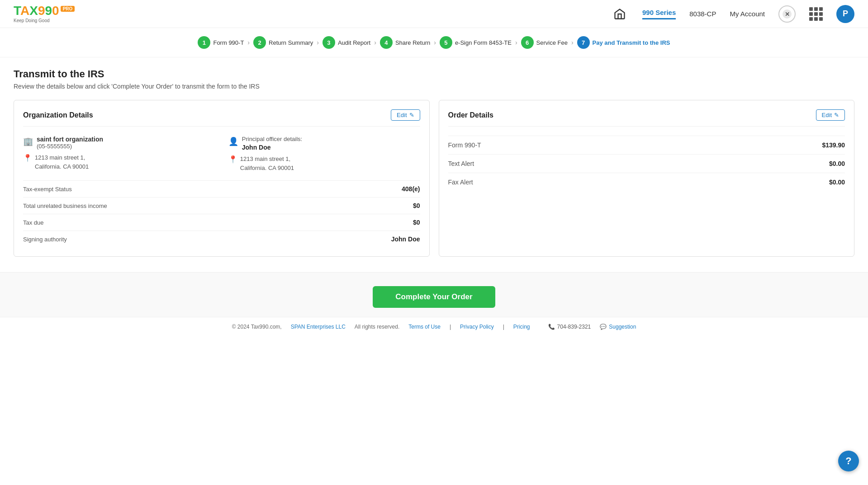  Describe the element at coordinates (527, 42) in the screenshot. I see `step-6-circle: 6` at that location.